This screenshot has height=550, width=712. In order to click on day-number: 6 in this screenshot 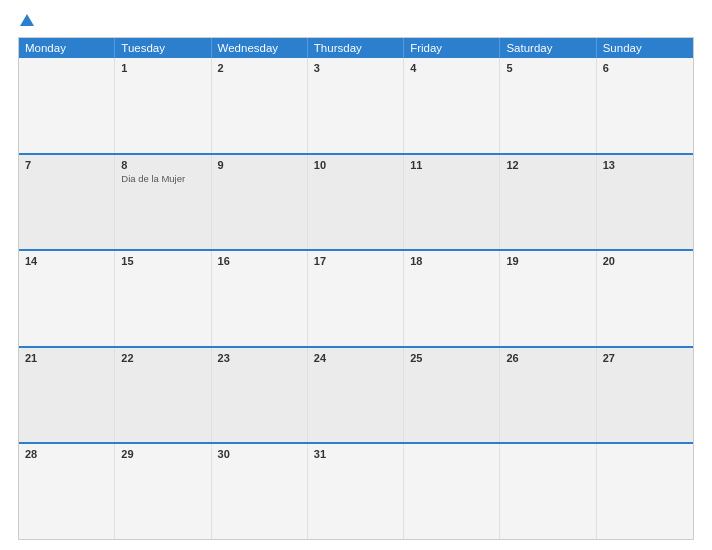, I will do `click(645, 68)`.